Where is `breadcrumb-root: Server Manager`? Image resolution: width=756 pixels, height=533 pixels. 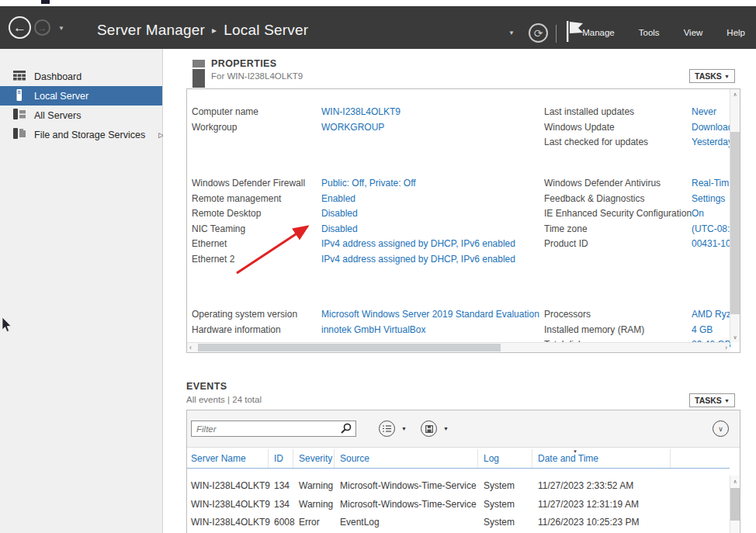 breadcrumb-root: Server Manager is located at coordinates (151, 29).